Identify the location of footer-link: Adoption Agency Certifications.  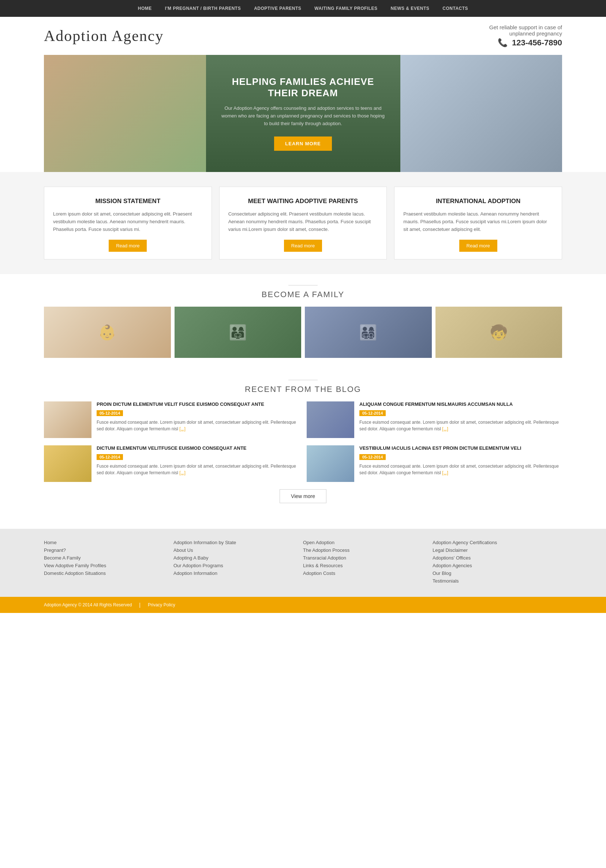
(498, 542).